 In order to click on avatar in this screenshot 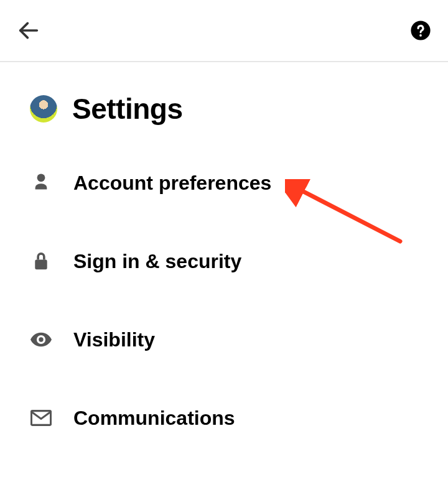, I will do `click(44, 109)`.